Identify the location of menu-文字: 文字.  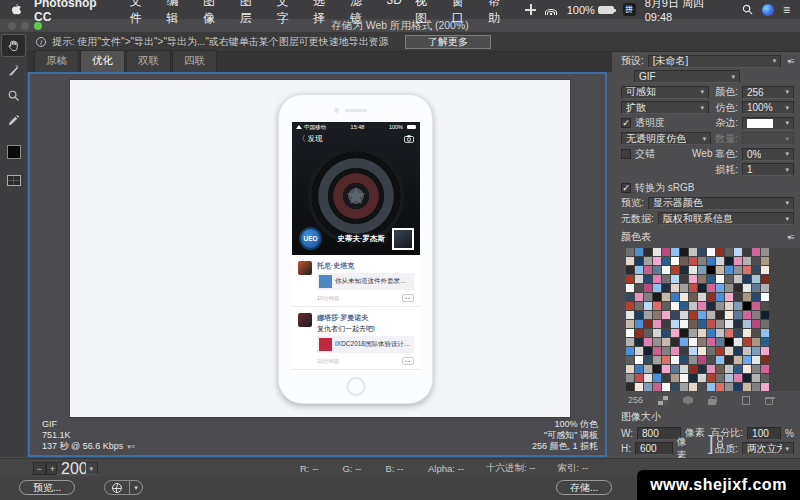
(289, 14).